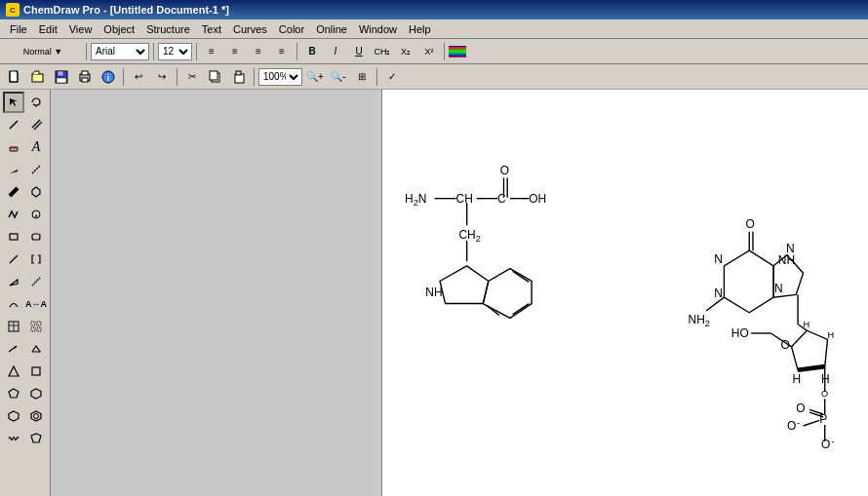  What do you see at coordinates (429, 52) in the screenshot?
I see `superscript-btn: X²` at bounding box center [429, 52].